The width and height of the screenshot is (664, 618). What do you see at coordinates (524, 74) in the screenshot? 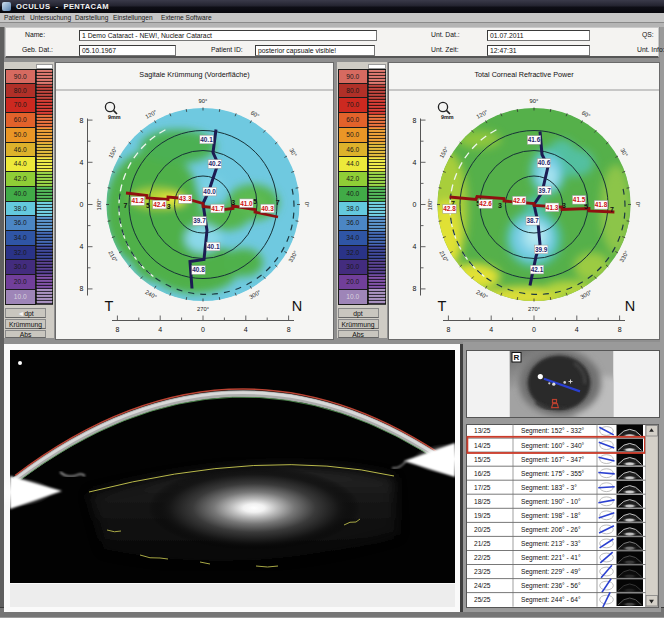
I see `svg-text: Total Corneal Refractive Power` at bounding box center [524, 74].